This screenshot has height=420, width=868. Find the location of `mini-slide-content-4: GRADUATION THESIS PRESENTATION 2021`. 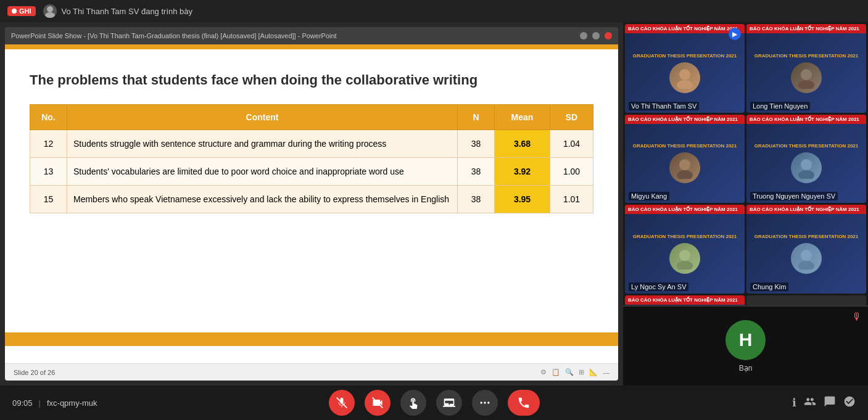

mini-slide-content-4: GRADUATION THESIS PRESENTATION 2021 is located at coordinates (806, 164).